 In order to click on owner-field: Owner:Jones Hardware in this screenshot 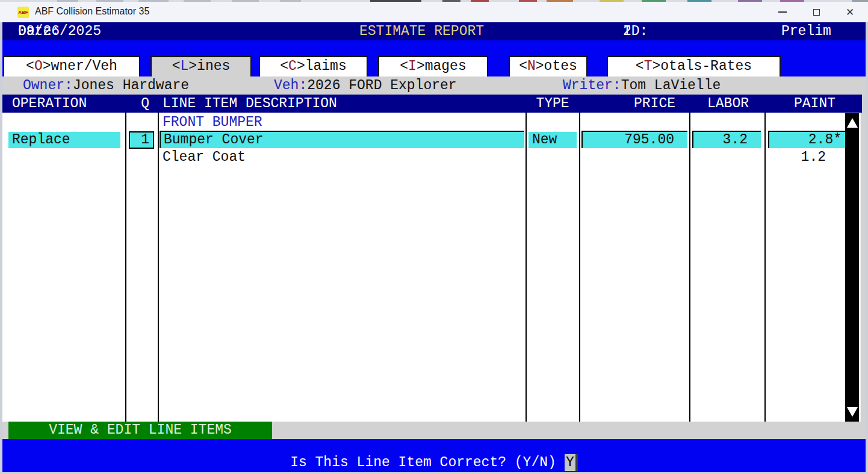, I will do `click(106, 86)`.